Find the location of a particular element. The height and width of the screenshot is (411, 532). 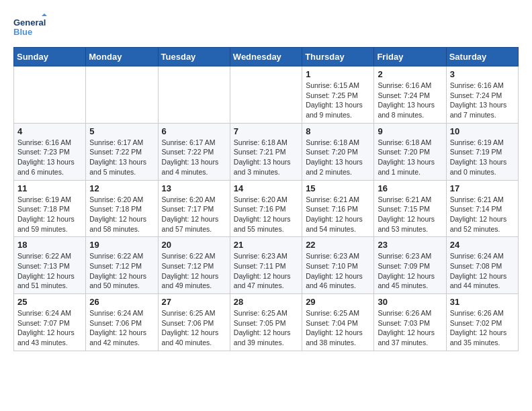

calendar-cell: 5Sunrise: 6:17 AM Sunset: 7:22 PM Daylig… is located at coordinates (122, 152).